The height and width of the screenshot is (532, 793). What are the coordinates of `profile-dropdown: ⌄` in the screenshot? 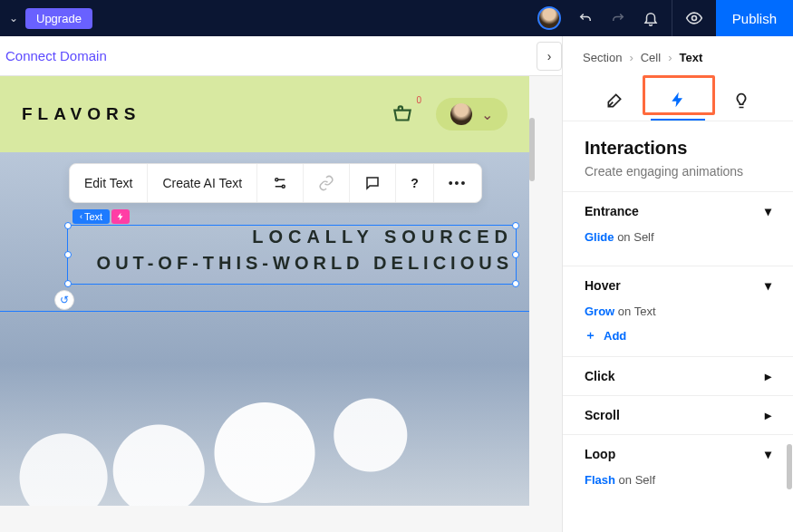 It's located at (471, 114).